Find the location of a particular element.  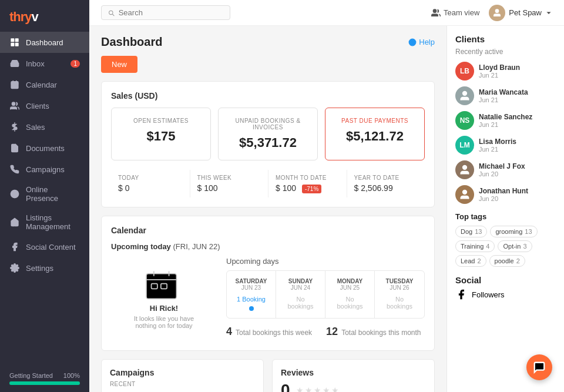

help-icon is located at coordinates (412, 42).